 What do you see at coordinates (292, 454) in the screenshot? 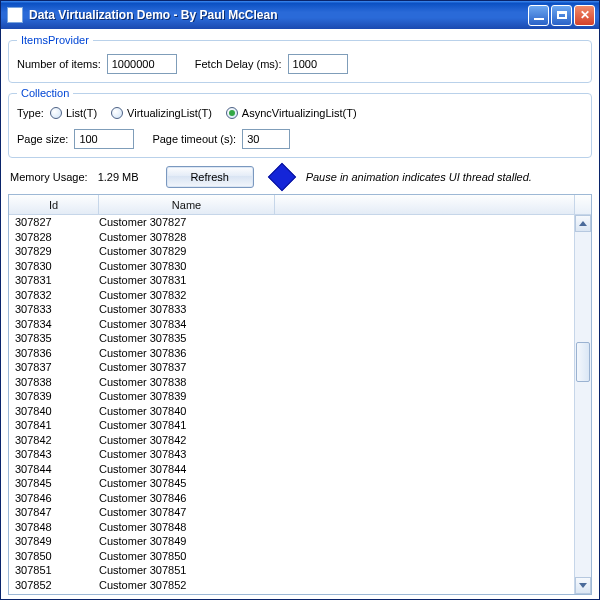
I see `table-row: 307843Customer 307843` at bounding box center [292, 454].